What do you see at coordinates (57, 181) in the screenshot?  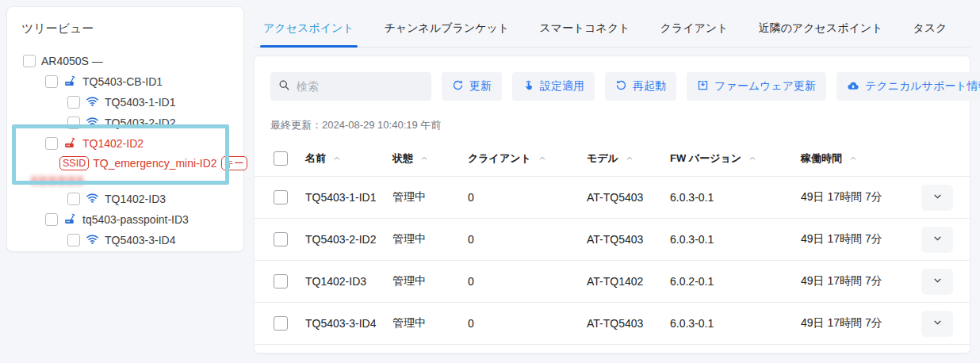 I see `redacted-key-blur` at bounding box center [57, 181].